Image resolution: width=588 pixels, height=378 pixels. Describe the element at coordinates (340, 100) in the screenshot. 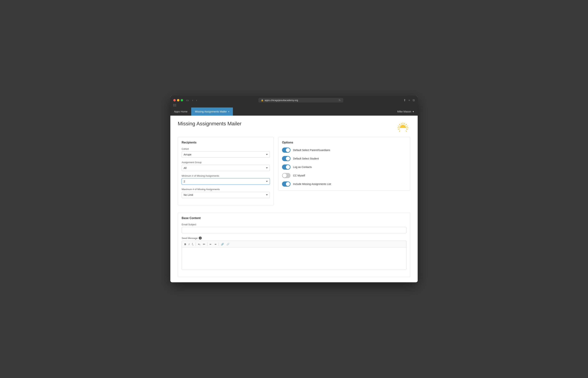

I see `reload-icon: ↻` at that location.